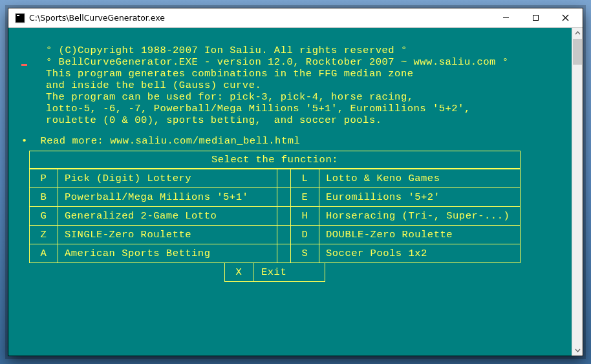 Image resolution: width=591 pixels, height=364 pixels. What do you see at coordinates (565, 18) in the screenshot?
I see `close-button` at bounding box center [565, 18].